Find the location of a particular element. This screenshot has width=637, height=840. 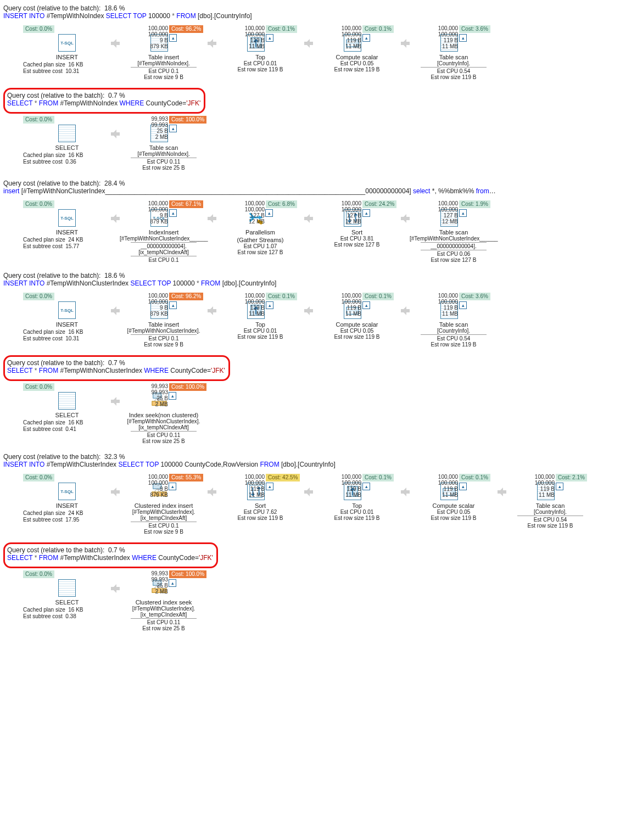

execution-plan-row: Cost: 0.0% T-SQL INSERT Cached plan size… is located at coordinates (318, 55).